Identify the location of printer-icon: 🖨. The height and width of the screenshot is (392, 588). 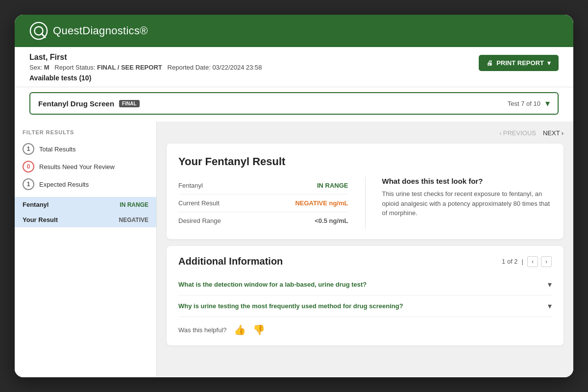
(490, 63).